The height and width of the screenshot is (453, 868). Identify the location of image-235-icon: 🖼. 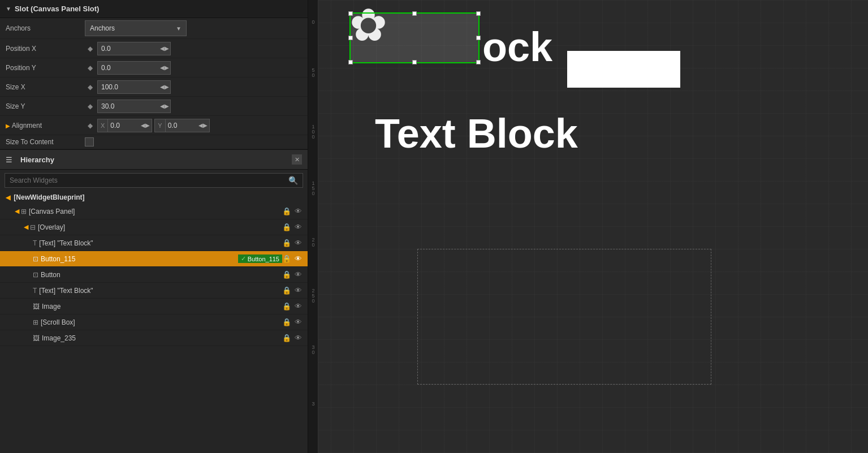
(36, 338).